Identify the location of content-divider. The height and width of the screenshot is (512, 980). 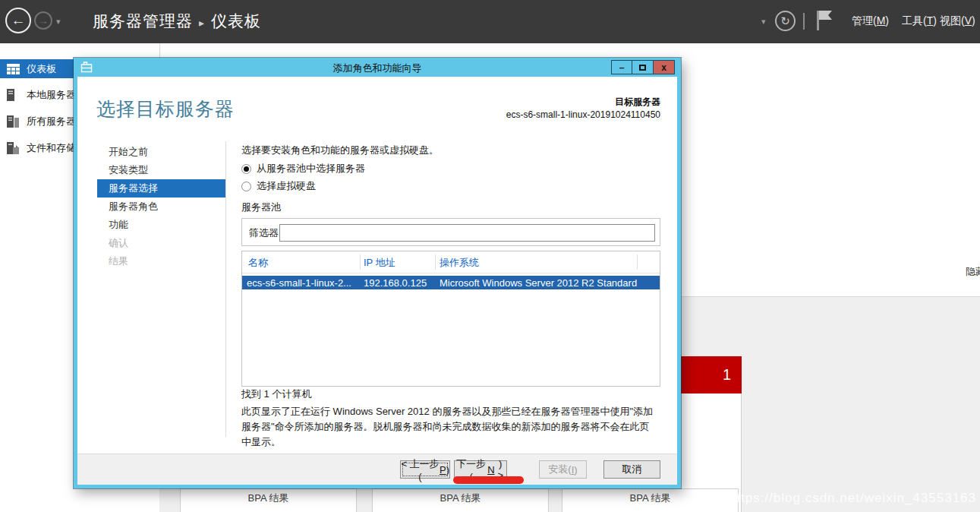
(159, 51).